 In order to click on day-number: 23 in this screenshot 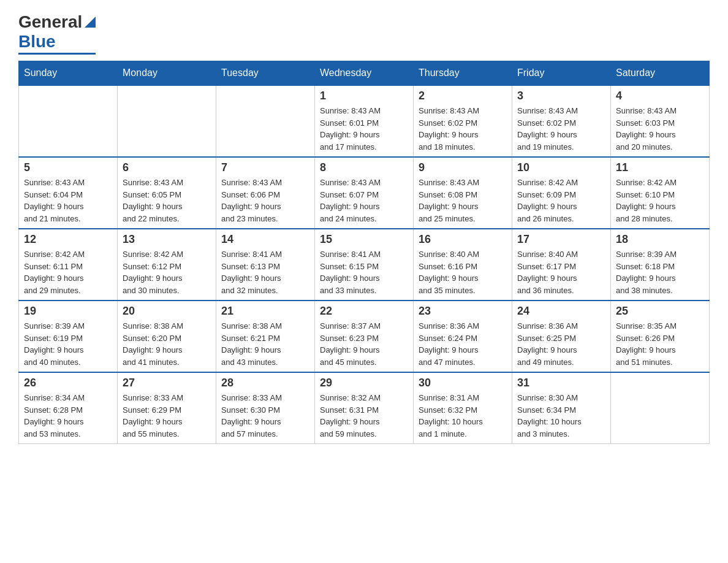, I will do `click(463, 312)`.